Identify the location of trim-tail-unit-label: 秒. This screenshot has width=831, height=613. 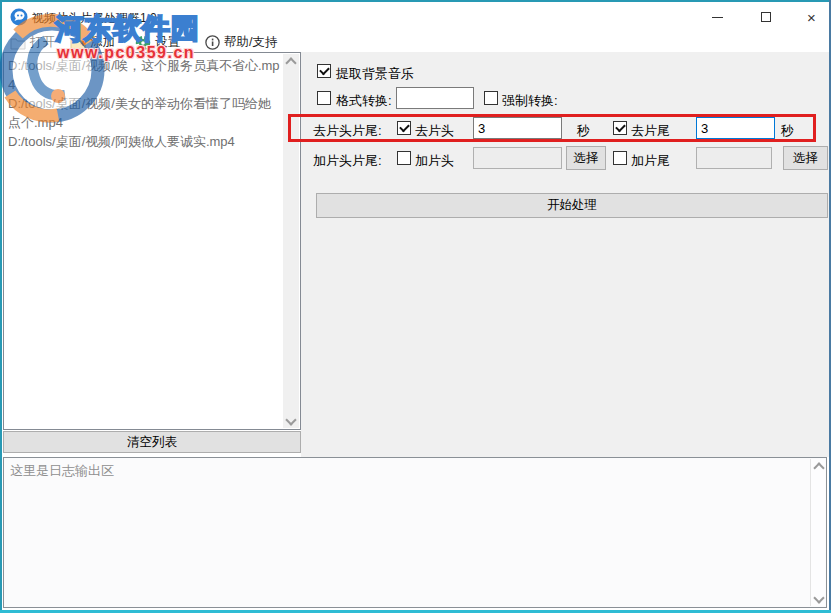
(788, 131).